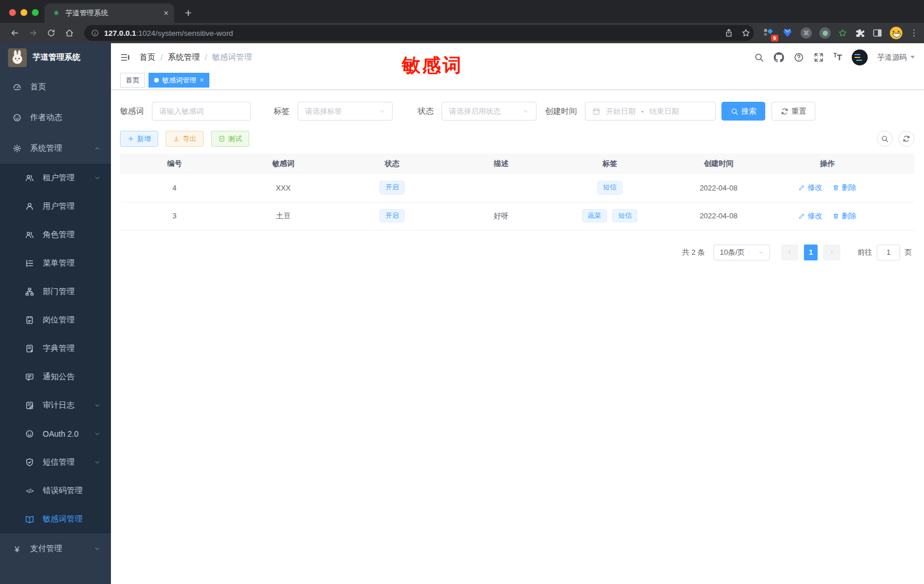 The height and width of the screenshot is (584, 924). Describe the element at coordinates (914, 33) in the screenshot. I see `browser-menu-icon: ⋮` at that location.